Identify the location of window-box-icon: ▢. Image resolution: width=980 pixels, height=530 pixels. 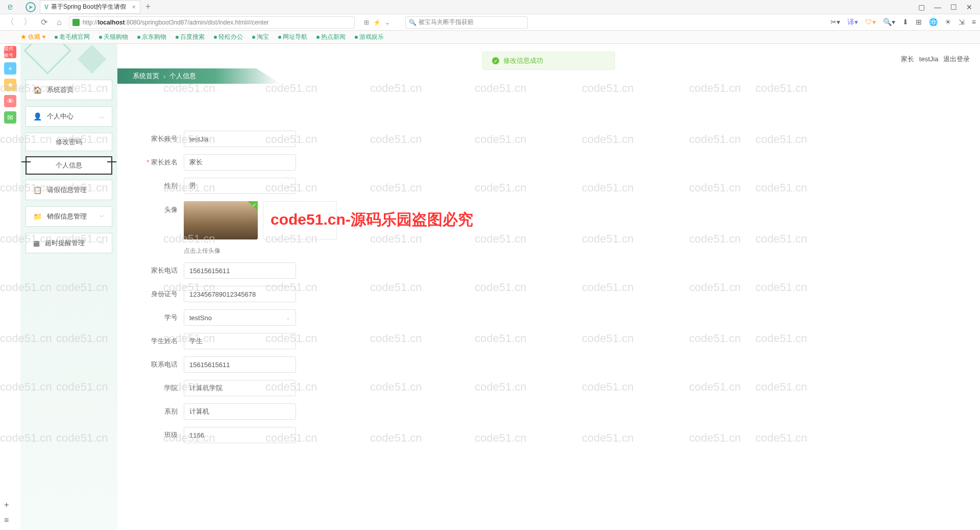
(922, 7).